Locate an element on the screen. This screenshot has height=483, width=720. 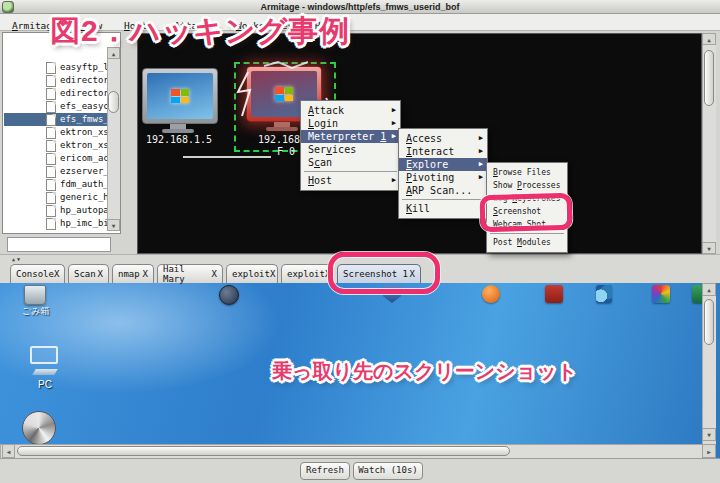
tree-item: generic_http_ is located at coordinates (56, 198).